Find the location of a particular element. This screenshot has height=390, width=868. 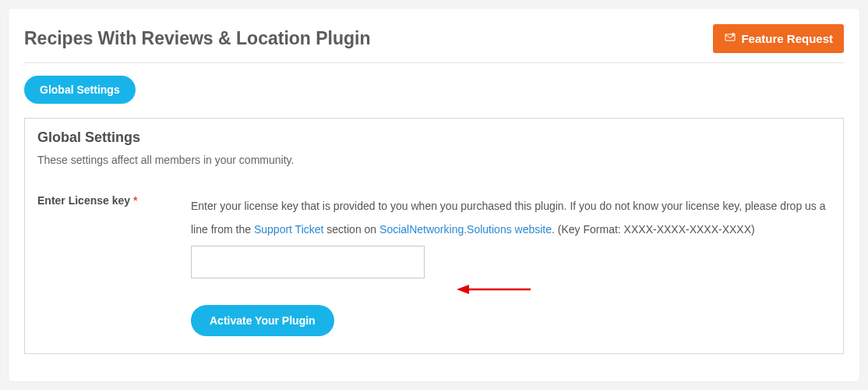

activate-plugin-label: Activate Your Plugin is located at coordinates (263, 321).